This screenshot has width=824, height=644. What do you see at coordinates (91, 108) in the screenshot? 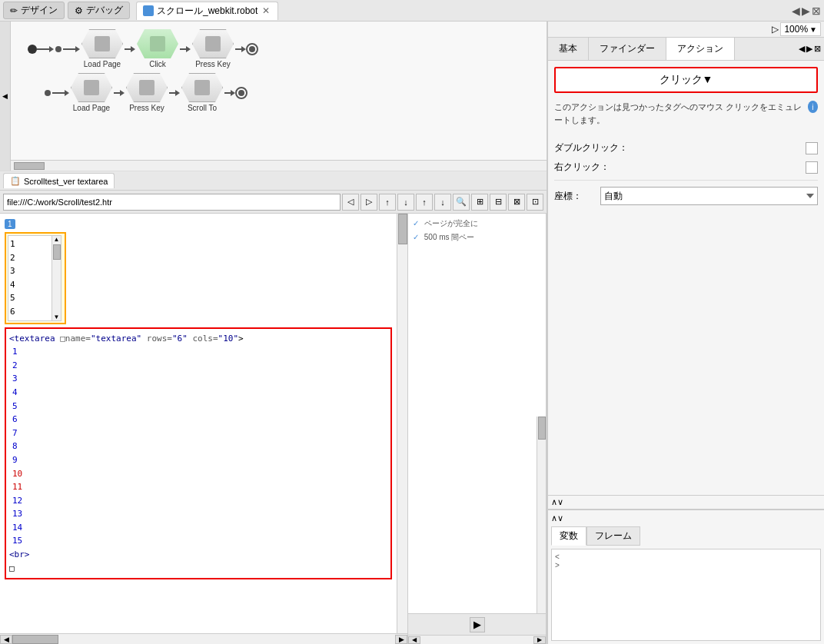
I see `loadpage-2-label: Load Page` at bounding box center [91, 108].